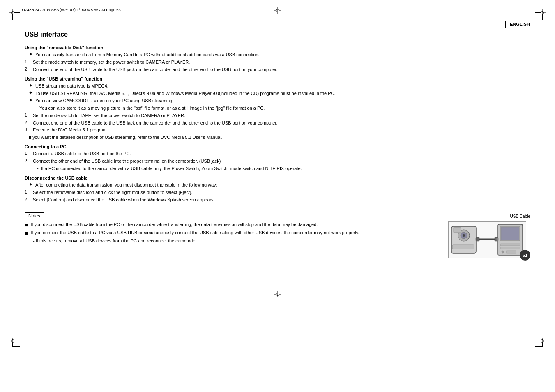 This screenshot has height=392, width=555. I want to click on dash-icon: -, so click(38, 168).